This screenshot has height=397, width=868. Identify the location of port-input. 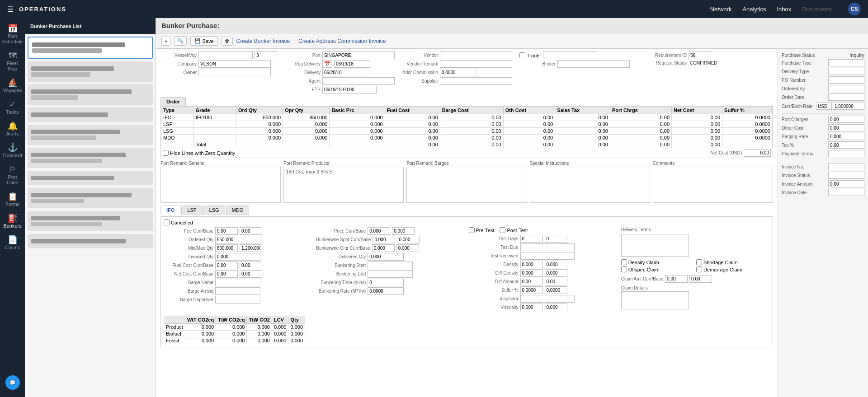
(359, 55).